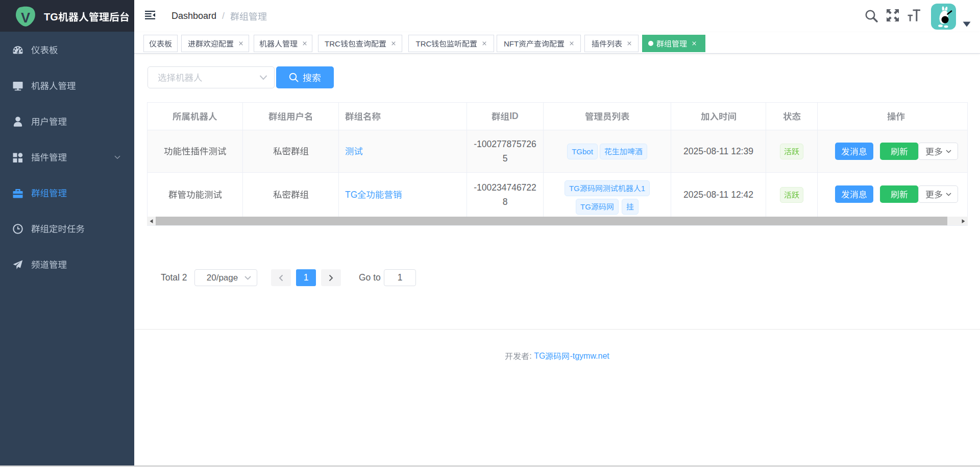 This screenshot has width=980, height=467. I want to click on svg-text: V, so click(26, 18).